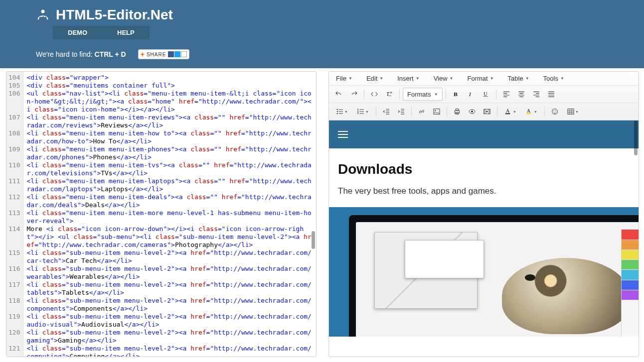 Image resolution: width=644 pixels, height=362 pixels. Describe the element at coordinates (531, 112) in the screenshot. I see `backcolor-button: A▼` at that location.